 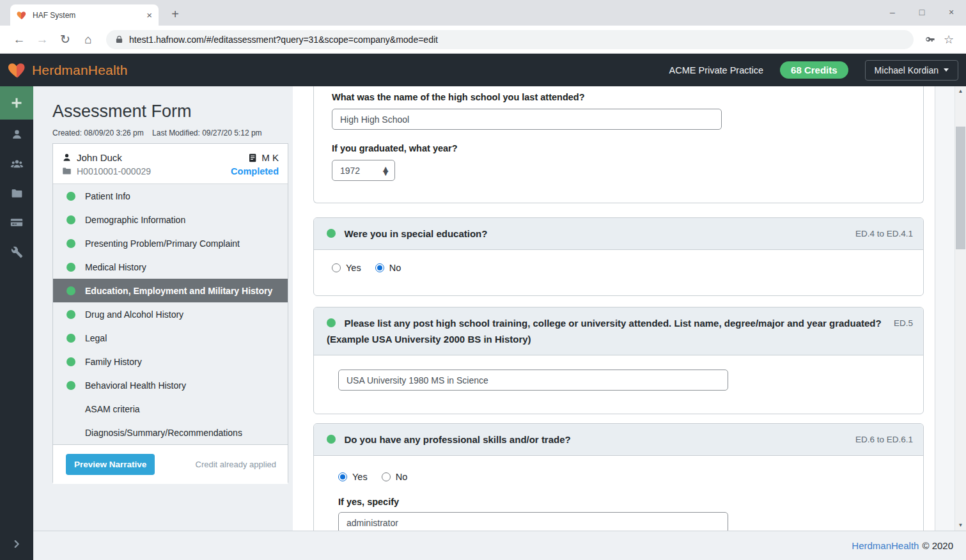 What do you see at coordinates (170, 315) in the screenshot?
I see `section-item-drug-alcohol: Drug and Alcohol History` at bounding box center [170, 315].